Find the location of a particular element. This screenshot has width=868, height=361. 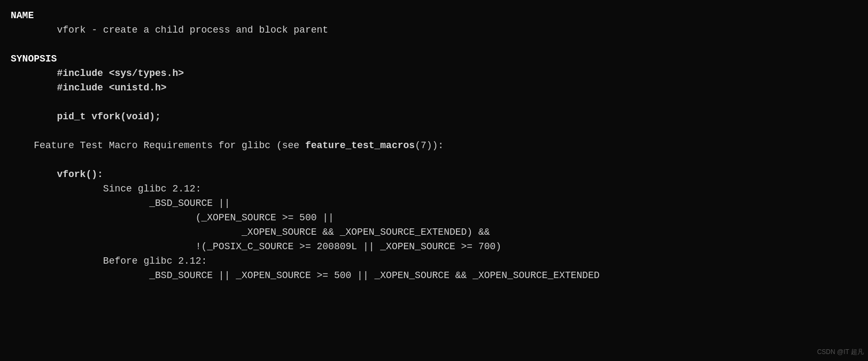

function-sig: pid_t vfork(void); is located at coordinates (434, 117).